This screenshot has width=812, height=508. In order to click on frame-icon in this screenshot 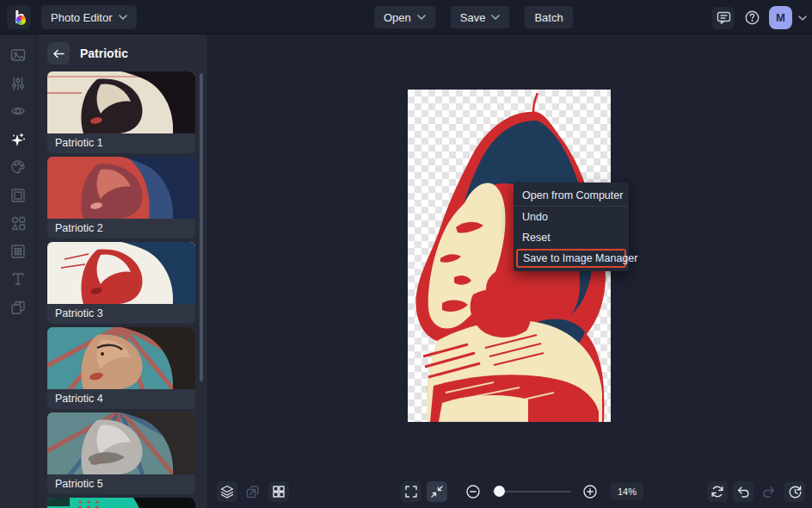, I will do `click(18, 195)`.